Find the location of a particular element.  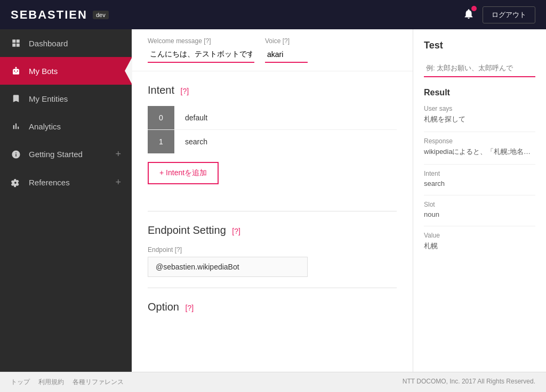

logo: SEBASTIEN dev is located at coordinates (60, 15).